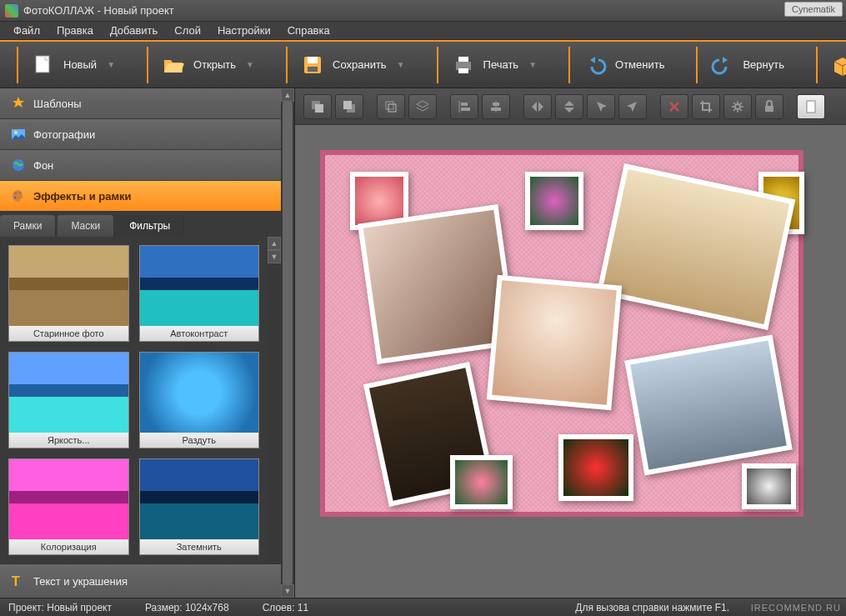 This screenshot has height=616, width=846. I want to click on menu-settings: Настройки, so click(244, 30).